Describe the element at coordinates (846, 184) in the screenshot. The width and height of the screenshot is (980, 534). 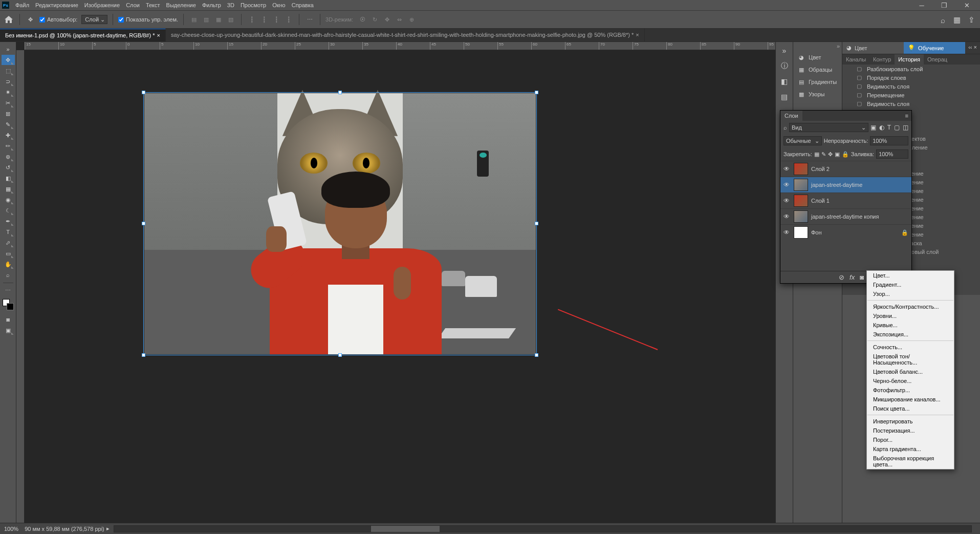
I see `layer-row: 👁japan-street-daytime` at that location.